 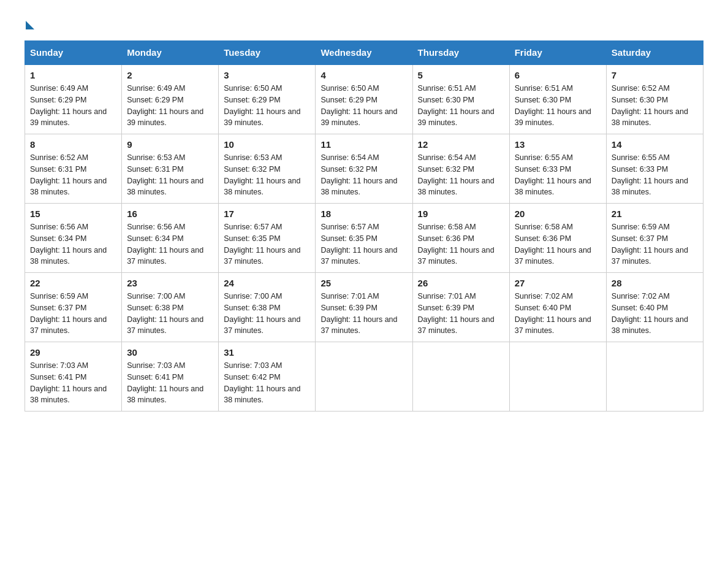 What do you see at coordinates (74, 145) in the screenshot?
I see `day-number: 8` at bounding box center [74, 145].